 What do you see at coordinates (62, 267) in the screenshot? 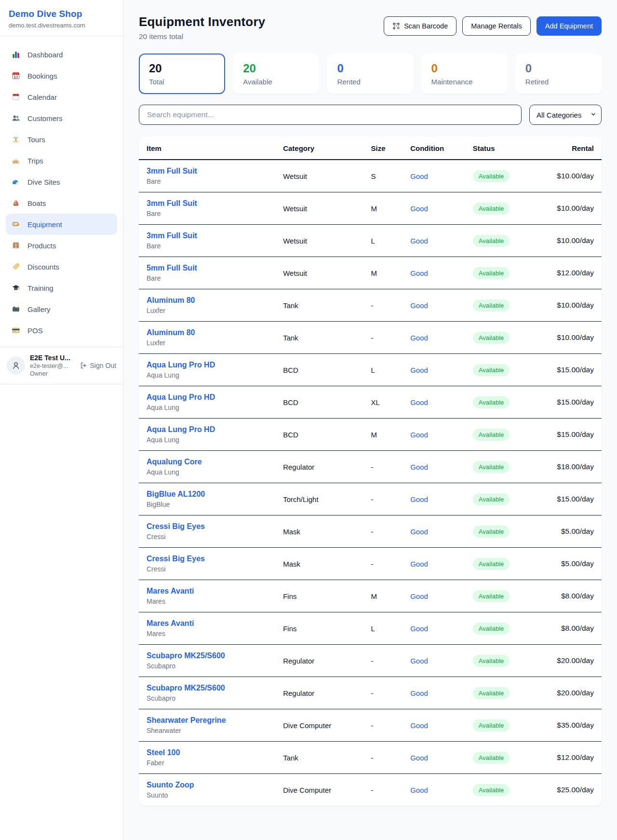
I see `sidebar-item-discounts: Discounts` at bounding box center [62, 267].